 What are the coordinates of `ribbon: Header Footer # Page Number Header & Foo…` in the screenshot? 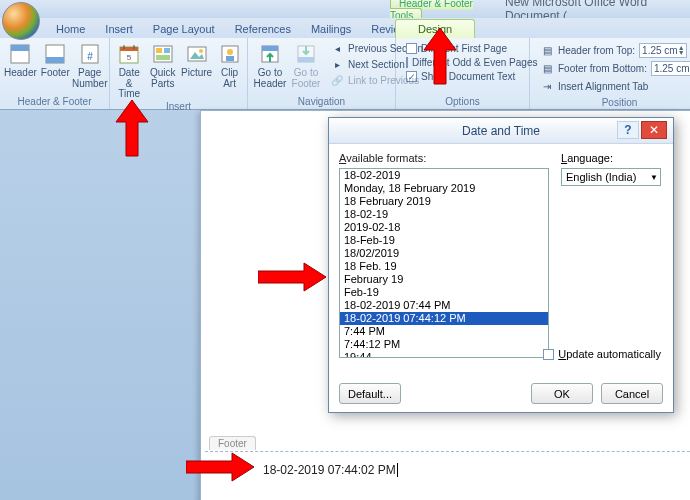 It's located at (345, 74).